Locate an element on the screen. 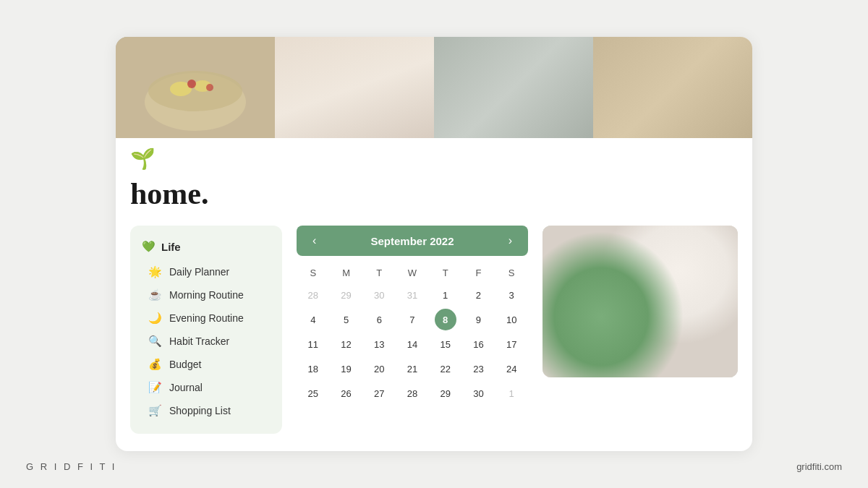 This screenshot has height=488, width=868. calendar-cell: 14 is located at coordinates (412, 344).